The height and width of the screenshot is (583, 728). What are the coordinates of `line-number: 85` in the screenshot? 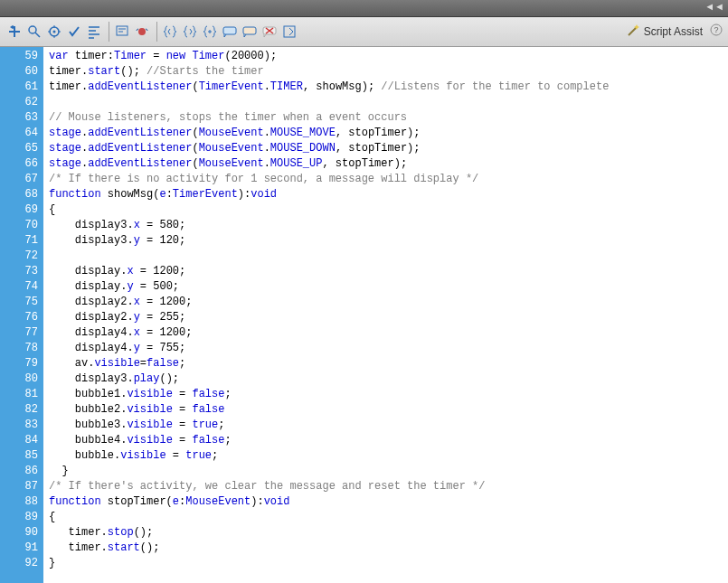 It's located at (19, 456).